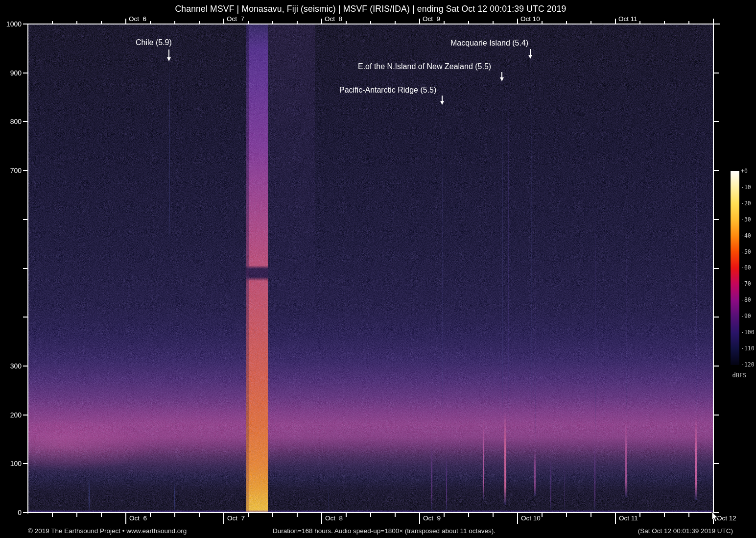 The image size is (756, 538). I want to click on y-axis-tick-label: 700, so click(11, 171).